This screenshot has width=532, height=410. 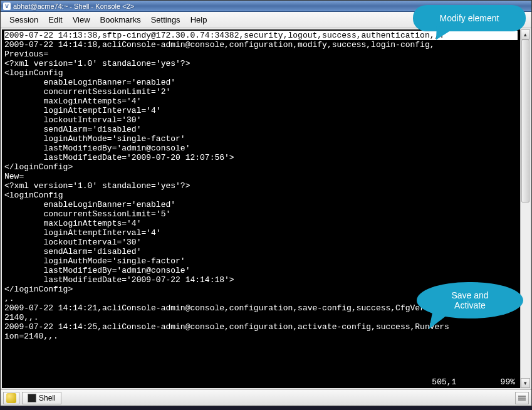 What do you see at coordinates (11, 398) in the screenshot?
I see `new-session-button` at bounding box center [11, 398].